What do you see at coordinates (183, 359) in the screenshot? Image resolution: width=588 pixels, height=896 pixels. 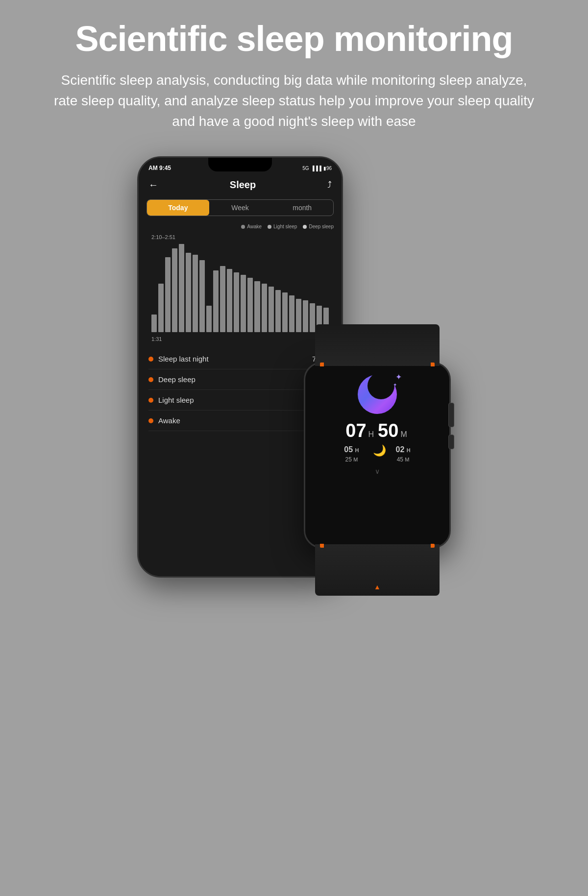 I see `stat-label: Sleep last night` at bounding box center [183, 359].